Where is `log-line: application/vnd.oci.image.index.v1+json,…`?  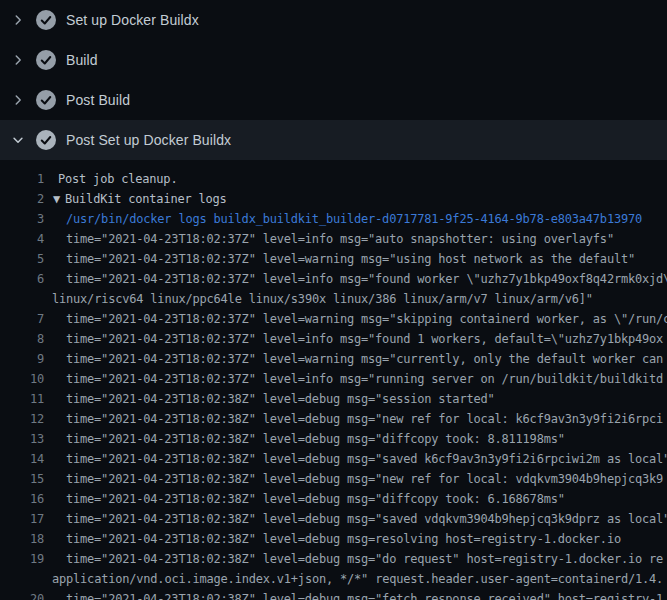 log-line: application/vnd.oci.image.index.v1+json,… is located at coordinates (334, 579).